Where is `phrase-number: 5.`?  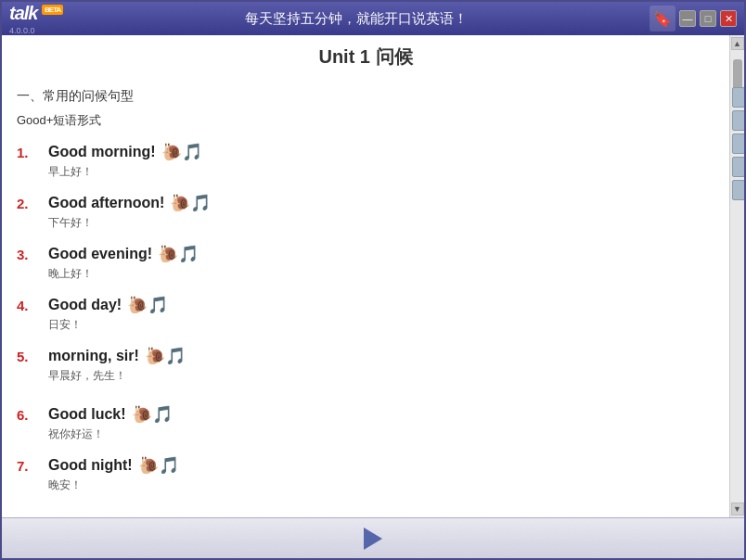
phrase-number: 5. is located at coordinates (30, 356).